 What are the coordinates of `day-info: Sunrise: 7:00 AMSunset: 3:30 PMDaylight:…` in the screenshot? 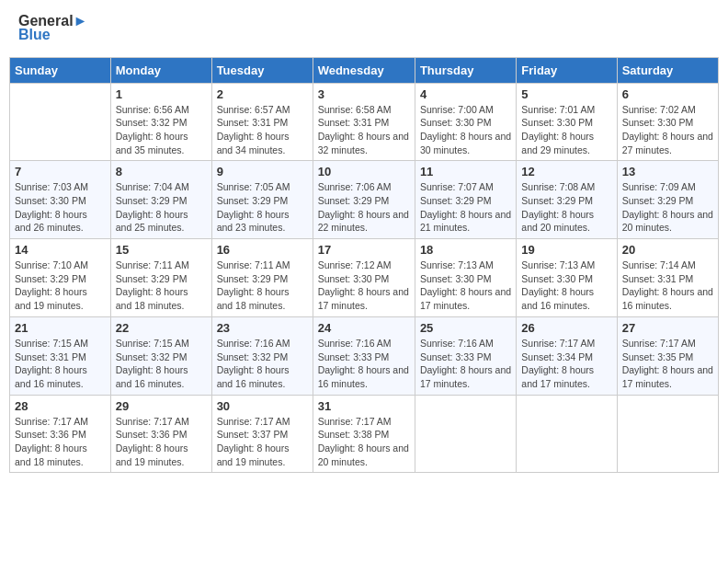 It's located at (465, 131).